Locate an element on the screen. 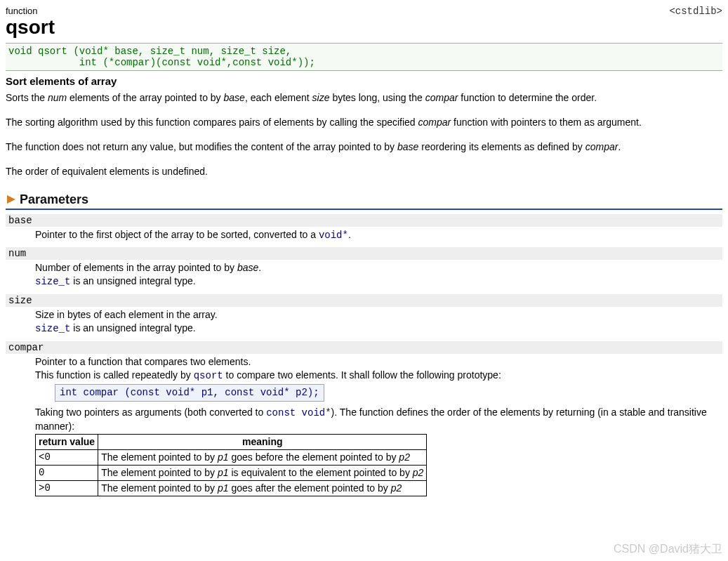 The height and width of the screenshot is (561, 728). text: function with pointers to them as argume… is located at coordinates (546, 122).